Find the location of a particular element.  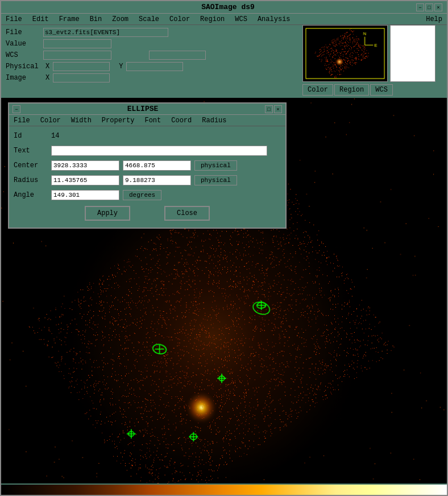

dialog-menu-color: Color is located at coordinates (51, 121).